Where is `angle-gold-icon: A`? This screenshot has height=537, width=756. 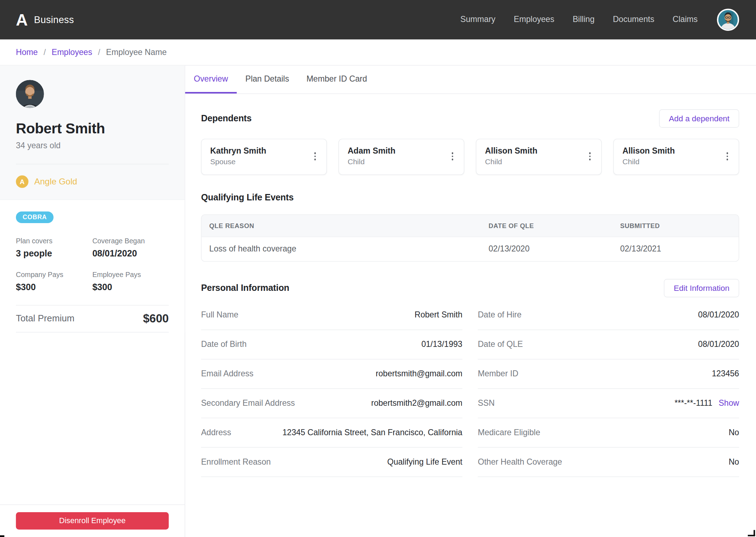 angle-gold-icon: A is located at coordinates (22, 182).